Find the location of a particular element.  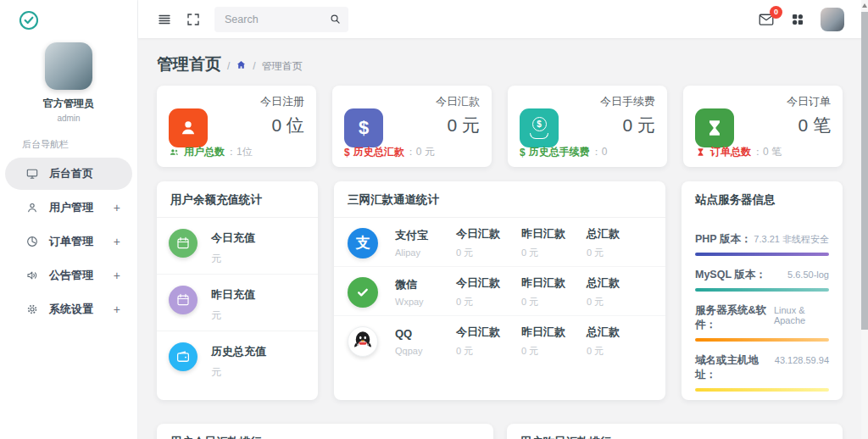

recharge-row-today: 今日充值 元 is located at coordinates (237, 246).